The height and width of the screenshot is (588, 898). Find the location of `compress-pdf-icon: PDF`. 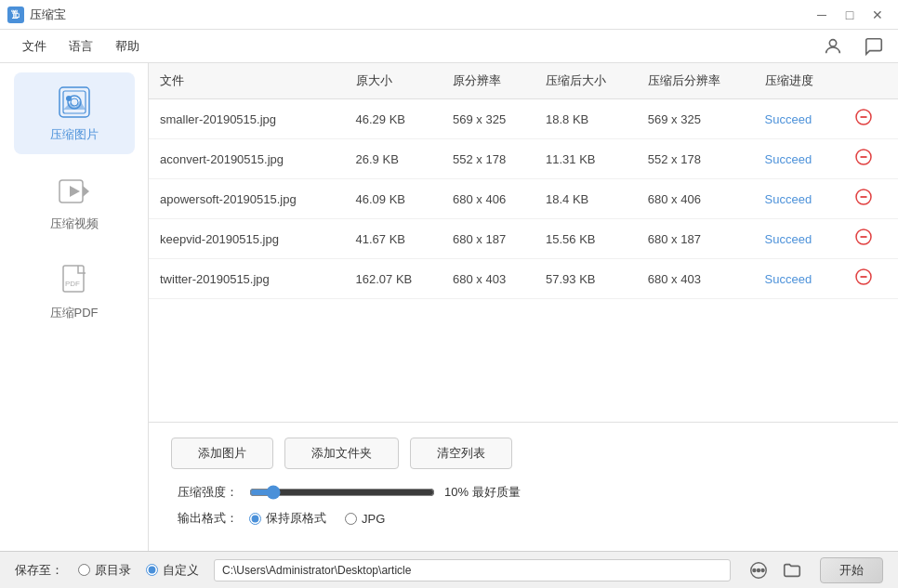

compress-pdf-icon: PDF is located at coordinates (74, 281).